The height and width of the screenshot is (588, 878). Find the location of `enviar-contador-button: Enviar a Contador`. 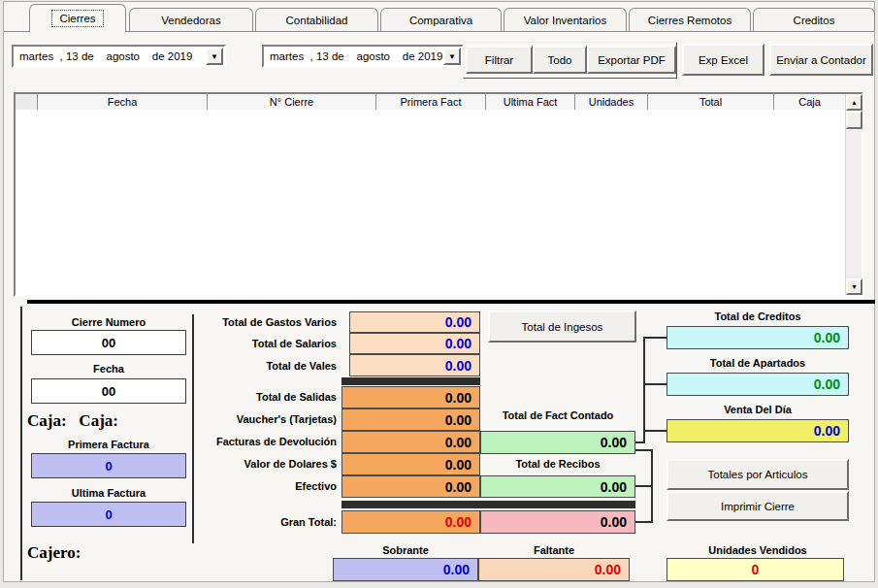

enviar-contador-button: Enviar a Contador is located at coordinates (821, 60).